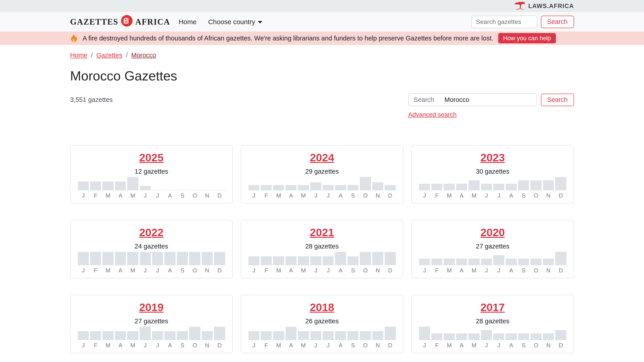 The image size is (644, 362). I want to click on how-you-can-help-button: How you can help, so click(527, 38).